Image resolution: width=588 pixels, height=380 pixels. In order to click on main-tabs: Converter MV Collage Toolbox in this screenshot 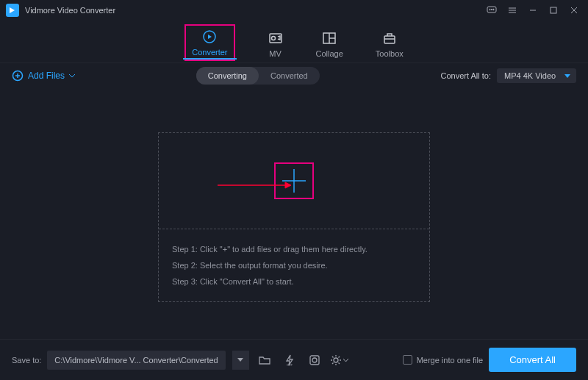, I will do `click(294, 42)`.